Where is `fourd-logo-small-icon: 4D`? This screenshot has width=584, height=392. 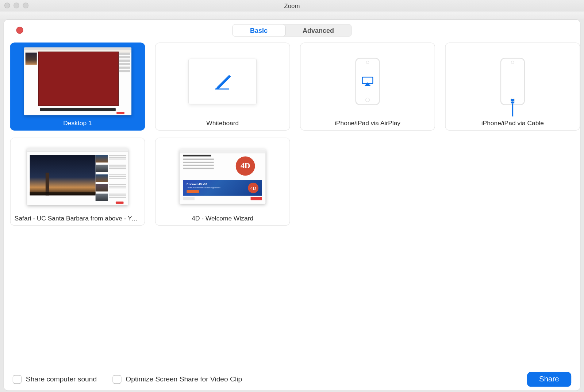 fourd-logo-small-icon: 4D is located at coordinates (253, 188).